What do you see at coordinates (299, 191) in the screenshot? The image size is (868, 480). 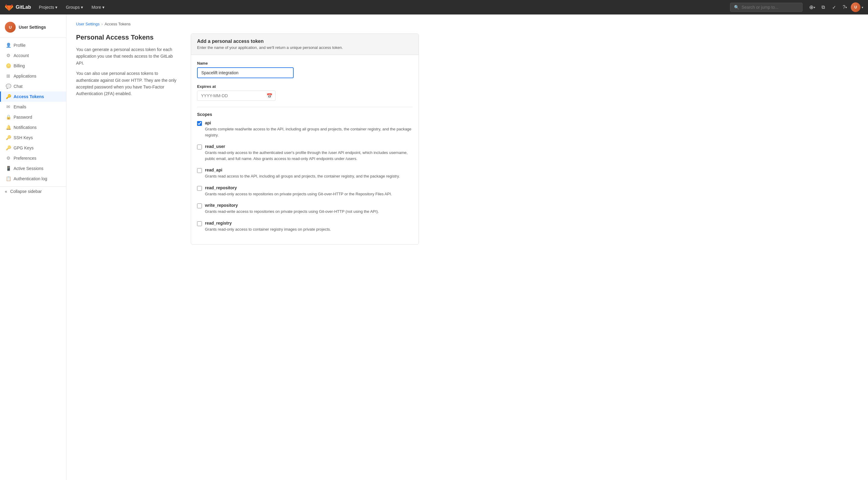 I see `scope-info-read-repository: read_repository Grants read-only access …` at bounding box center [299, 191].